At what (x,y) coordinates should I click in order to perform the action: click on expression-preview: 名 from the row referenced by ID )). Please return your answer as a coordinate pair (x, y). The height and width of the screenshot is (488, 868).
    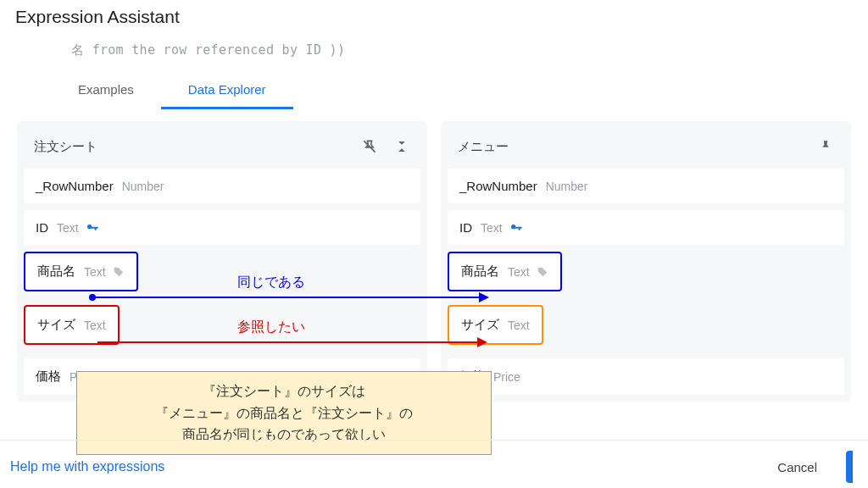
    Looking at the image, I should click on (434, 51).